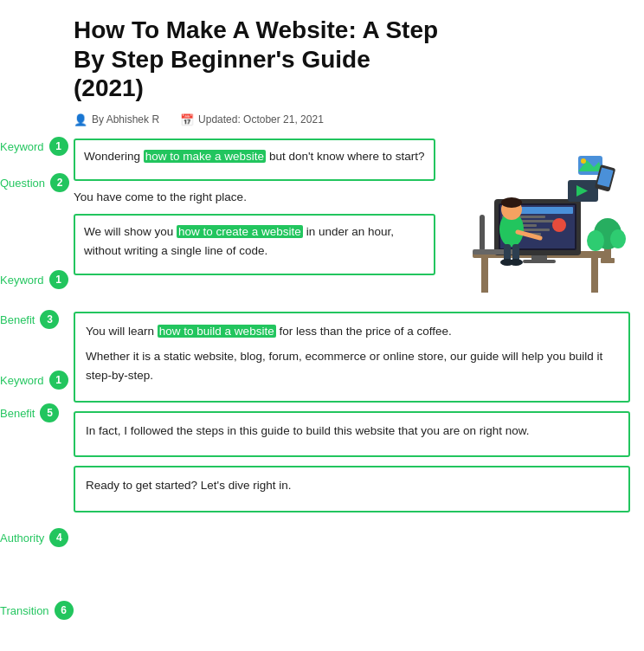 Image resolution: width=644 pixels, height=651 pixels. What do you see at coordinates (254, 221) in the screenshot?
I see `text-column: Wondering how to make a website but don'…` at bounding box center [254, 221].